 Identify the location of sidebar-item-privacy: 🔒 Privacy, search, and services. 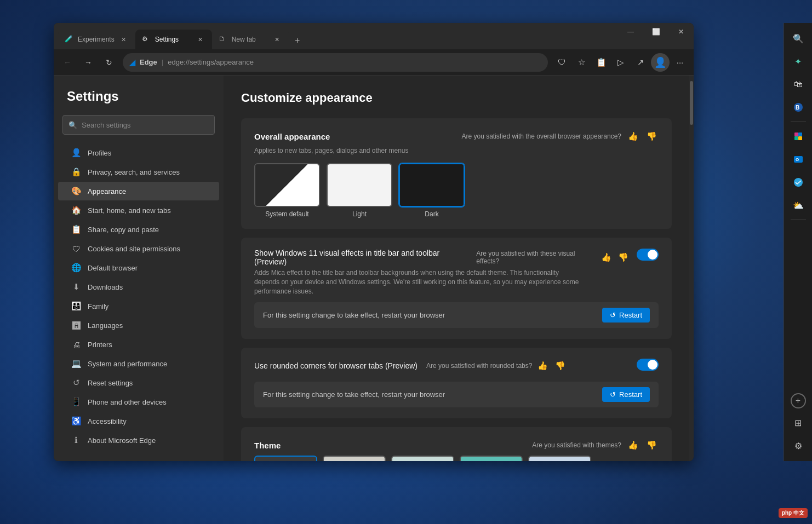
(139, 172).